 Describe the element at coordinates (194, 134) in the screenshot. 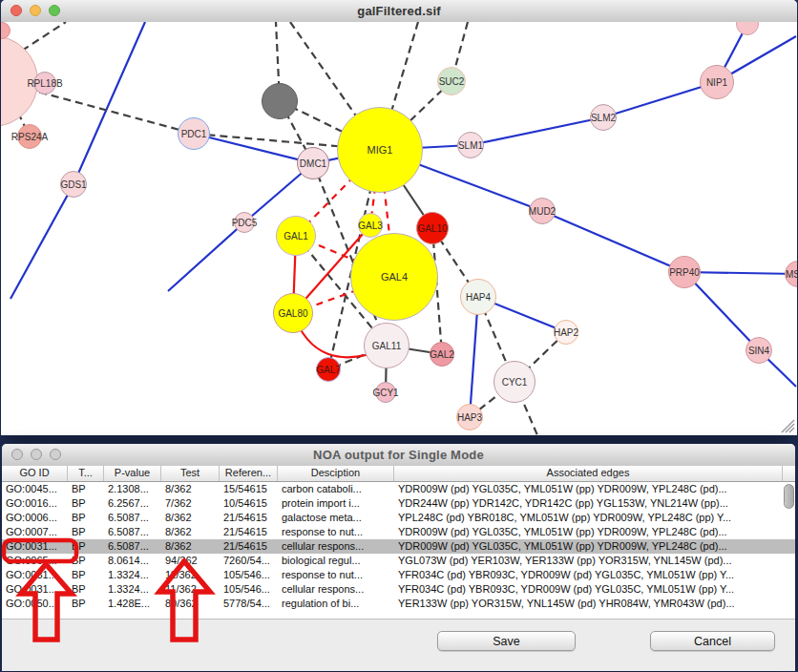

I see `node-PDC1: PDC1` at that location.